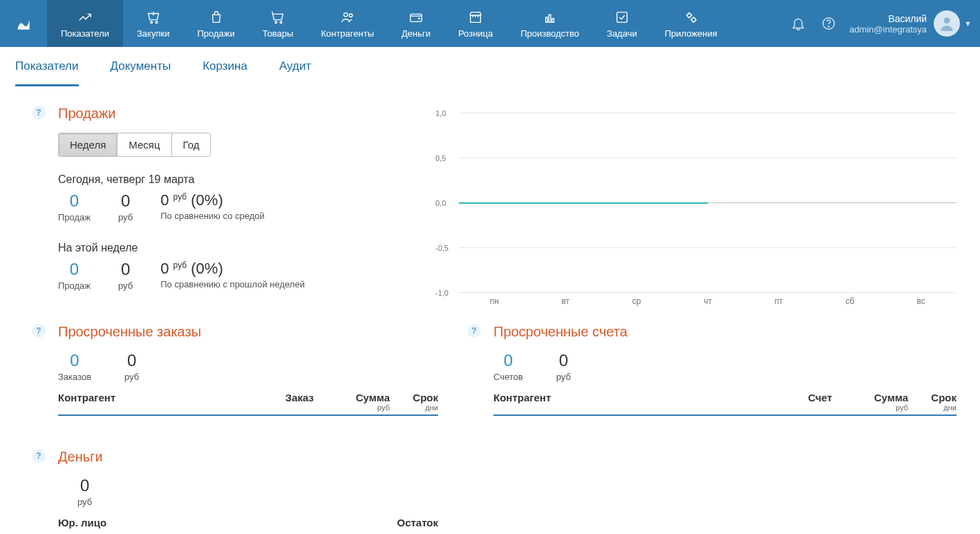 This screenshot has height=534, width=980. Describe the element at coordinates (888, 19) in the screenshot. I see `user-name: Василий` at that location.